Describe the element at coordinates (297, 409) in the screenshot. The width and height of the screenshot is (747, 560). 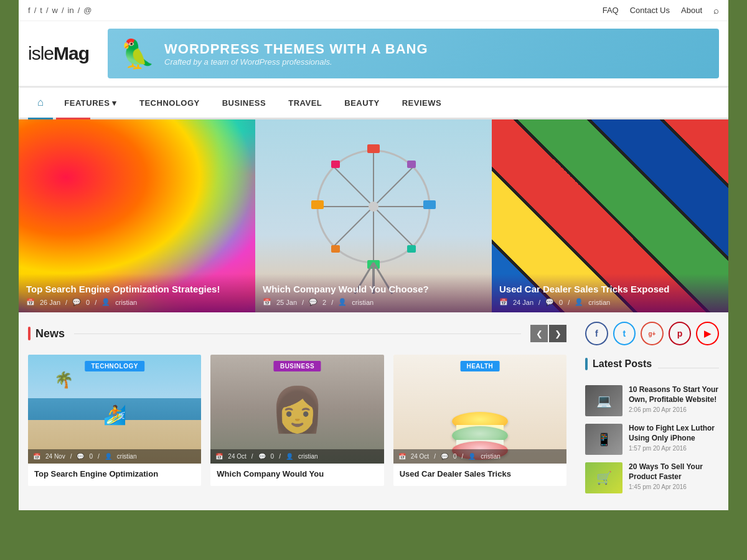
I see `news-card-img-2: 👩 BUSINESS 📅 24 Oct / 💬 0 / 👤` at that location.